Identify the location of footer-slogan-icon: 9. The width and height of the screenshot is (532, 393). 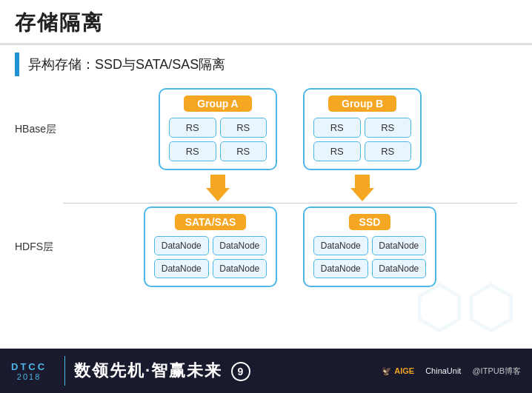
(241, 372).